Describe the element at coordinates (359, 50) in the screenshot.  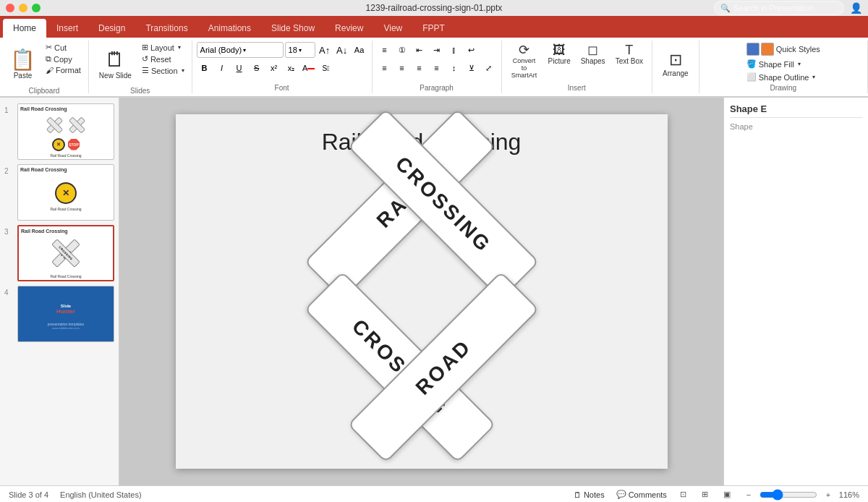
I see `clear-format-button: Aa` at that location.